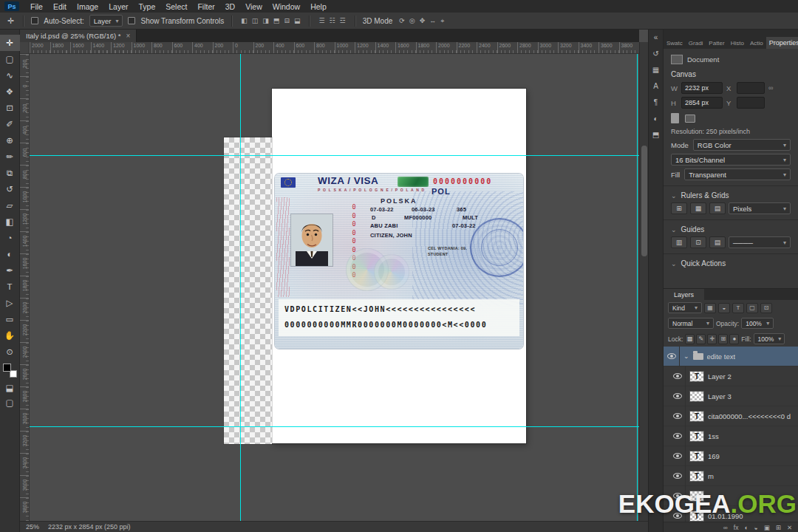 The width and height of the screenshot is (798, 532). Describe the element at coordinates (10, 173) in the screenshot. I see `clone-stamp-tool: ⧉` at that location.